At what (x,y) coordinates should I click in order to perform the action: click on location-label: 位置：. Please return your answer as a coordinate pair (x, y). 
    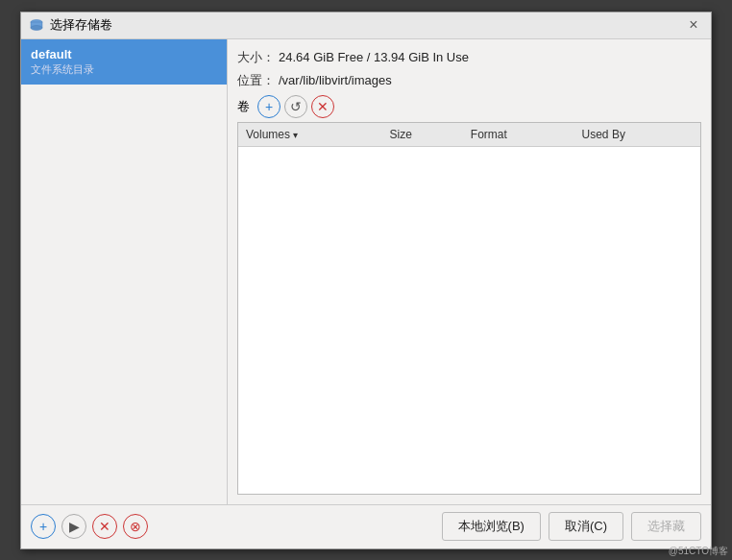
    Looking at the image, I should click on (256, 81).